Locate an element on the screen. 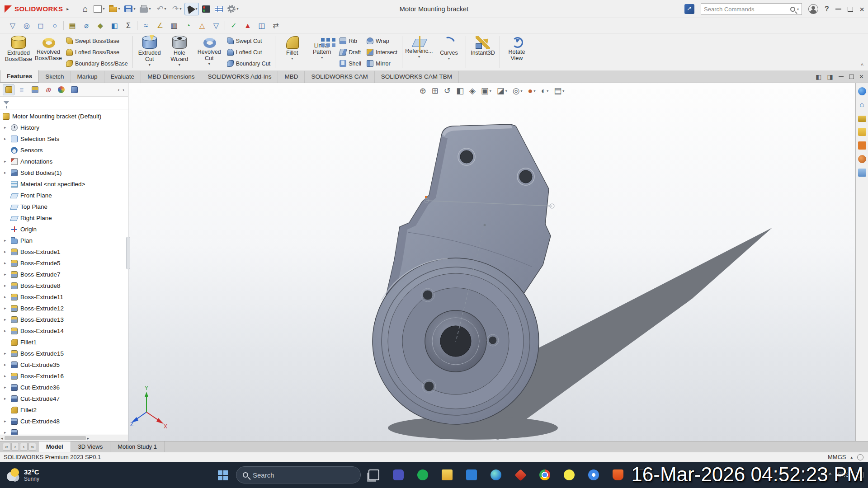  feature-tree-item: ▸ Boss-Extrude14 is located at coordinates (64, 331).